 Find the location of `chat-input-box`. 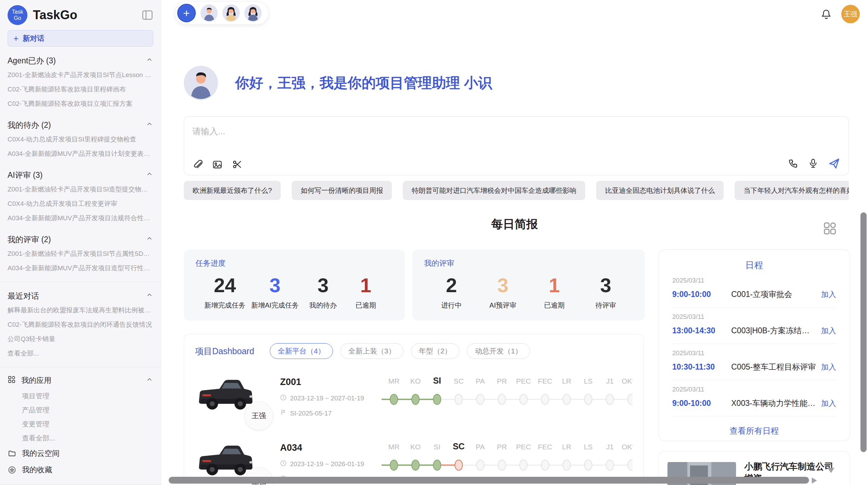

chat-input-box is located at coordinates (516, 146).